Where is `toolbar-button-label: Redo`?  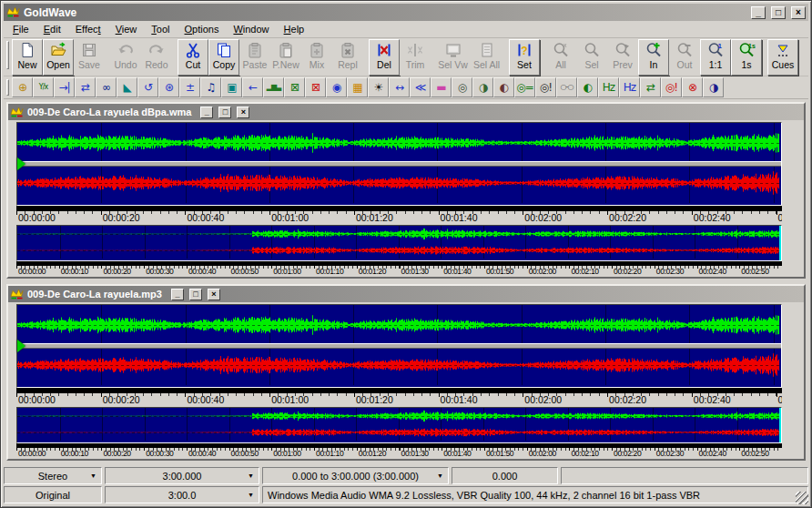 toolbar-button-label: Redo is located at coordinates (157, 65).